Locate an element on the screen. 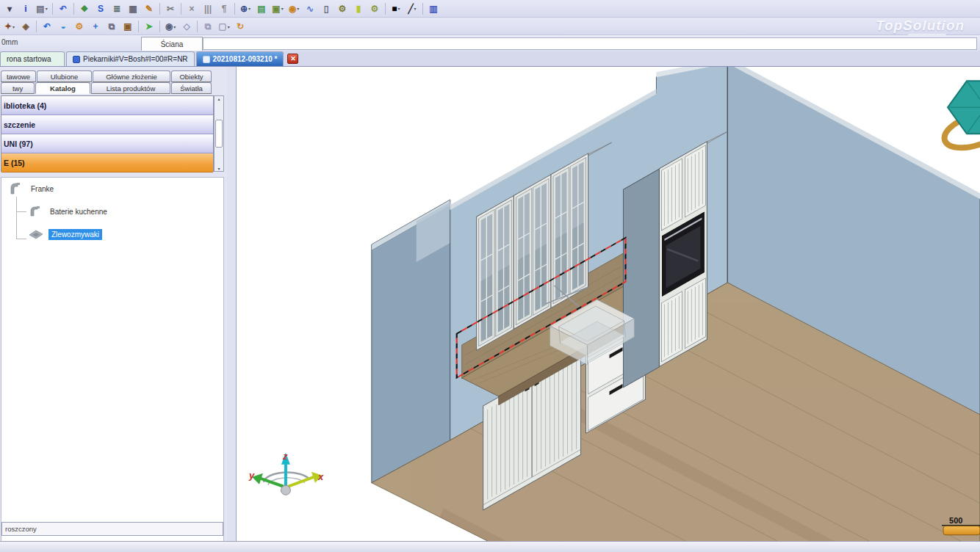 This screenshot has width=980, height=552. wall-field-label: Ściana is located at coordinates (172, 44).